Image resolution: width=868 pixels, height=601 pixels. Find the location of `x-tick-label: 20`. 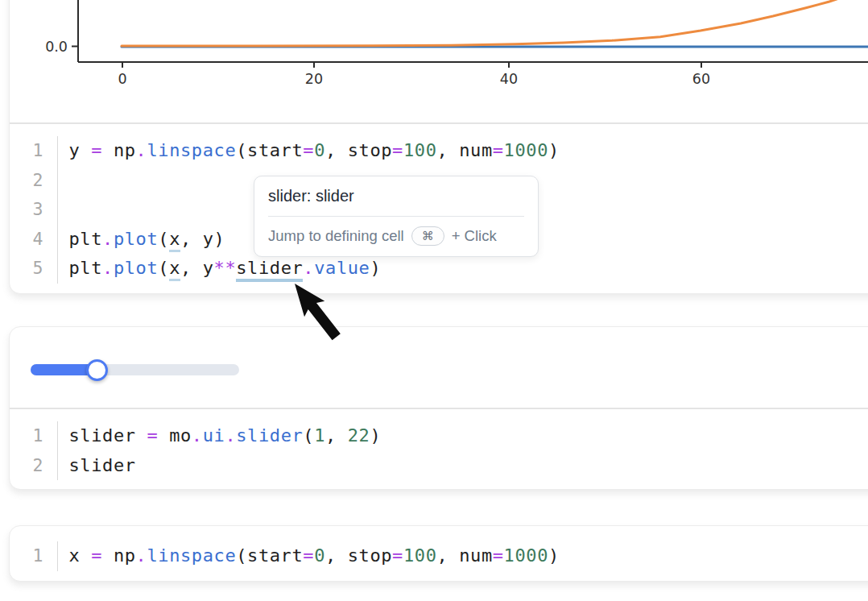

x-tick-label: 20 is located at coordinates (314, 79).